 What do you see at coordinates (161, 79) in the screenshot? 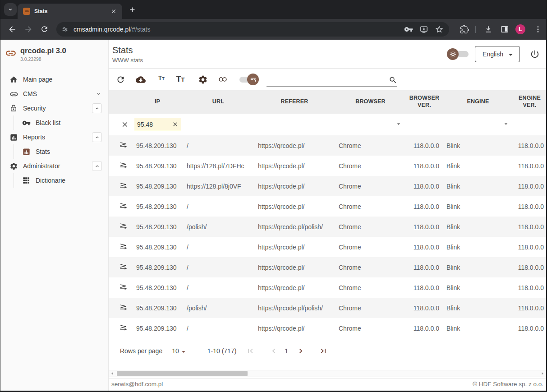
I see `font-decrease-button: TT` at bounding box center [161, 79].